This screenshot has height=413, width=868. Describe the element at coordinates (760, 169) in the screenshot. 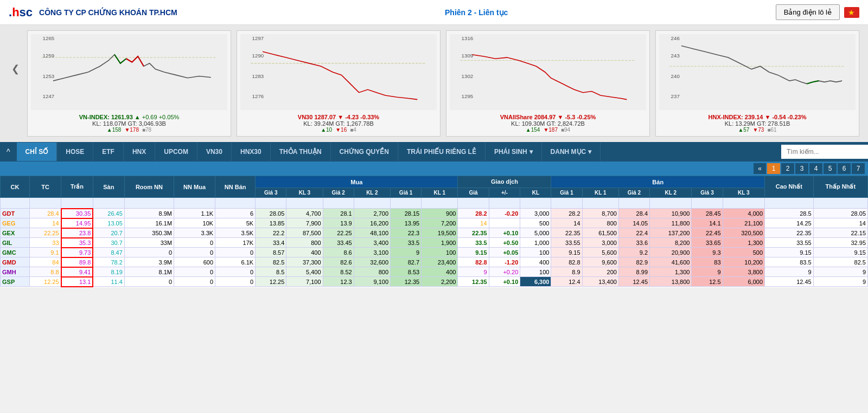

I see `page-prev-button: «` at that location.